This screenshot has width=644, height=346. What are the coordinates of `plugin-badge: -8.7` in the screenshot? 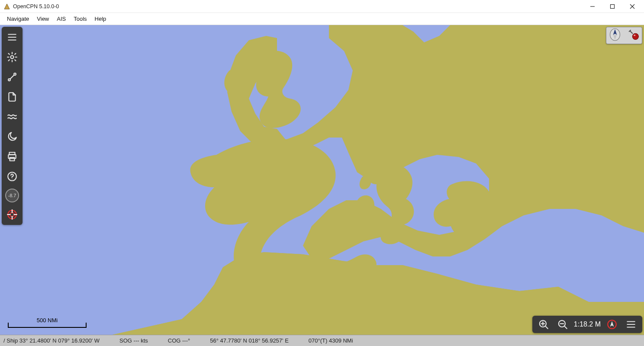 It's located at (12, 195).